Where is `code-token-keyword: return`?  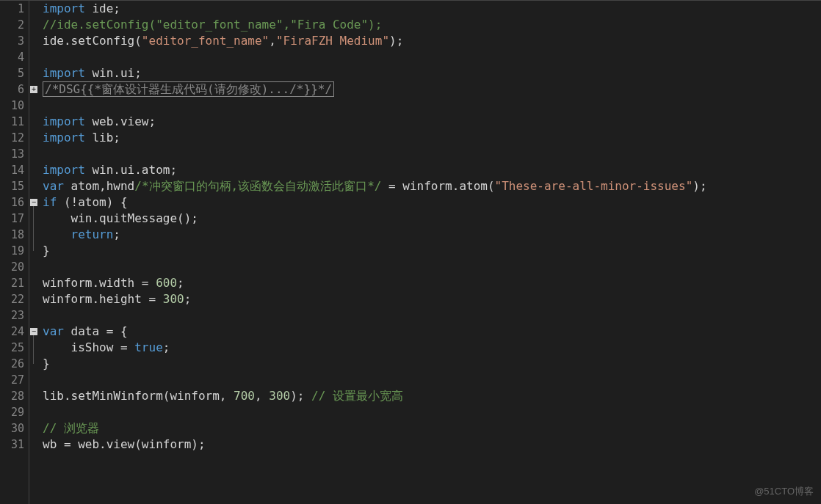 code-token-keyword: return is located at coordinates (93, 235).